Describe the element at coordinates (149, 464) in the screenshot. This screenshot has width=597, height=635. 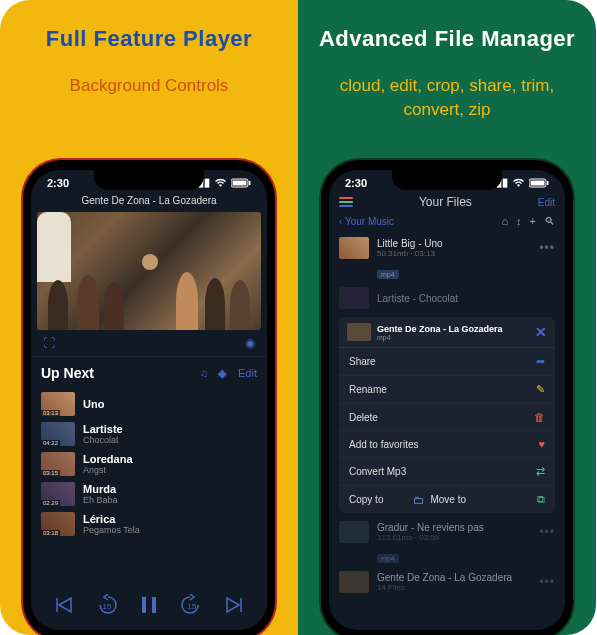
I see `queue-list: 03:13 Uno 04:22 LartisteChocolat 03:15 L…` at that location.